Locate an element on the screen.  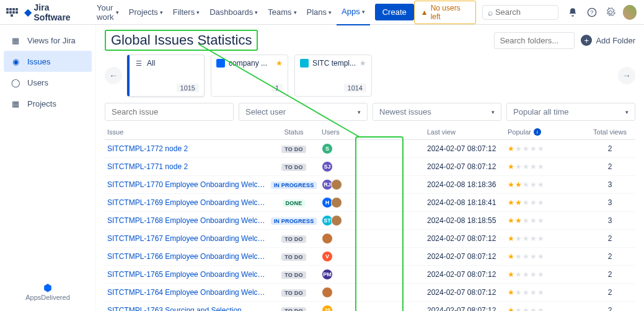
warning-text: No users left is located at coordinates (450, 12).